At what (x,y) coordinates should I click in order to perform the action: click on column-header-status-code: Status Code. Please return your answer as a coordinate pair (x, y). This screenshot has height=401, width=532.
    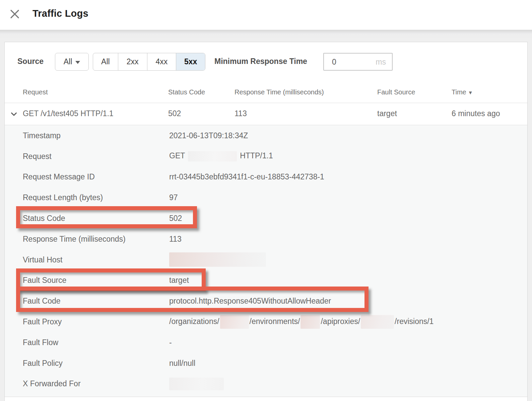
    Looking at the image, I should click on (187, 92).